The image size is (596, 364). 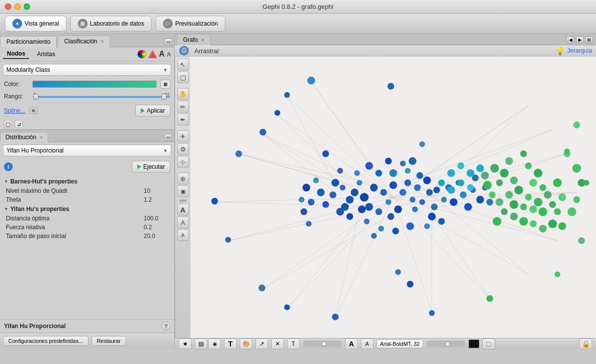 What do you see at coordinates (183, 64) in the screenshot?
I see `select-tool-btn: ↖` at bounding box center [183, 64].